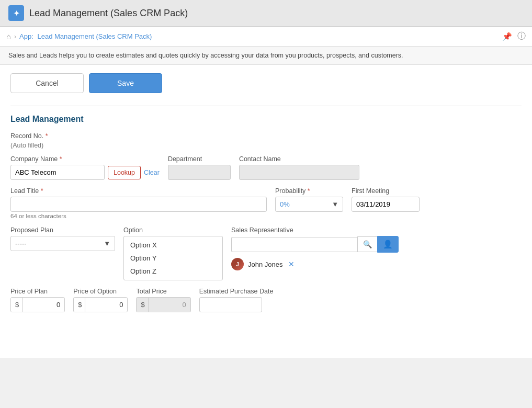 The image size is (532, 408). Describe the element at coordinates (152, 173) in the screenshot. I see `clear-button: Clear` at that location.